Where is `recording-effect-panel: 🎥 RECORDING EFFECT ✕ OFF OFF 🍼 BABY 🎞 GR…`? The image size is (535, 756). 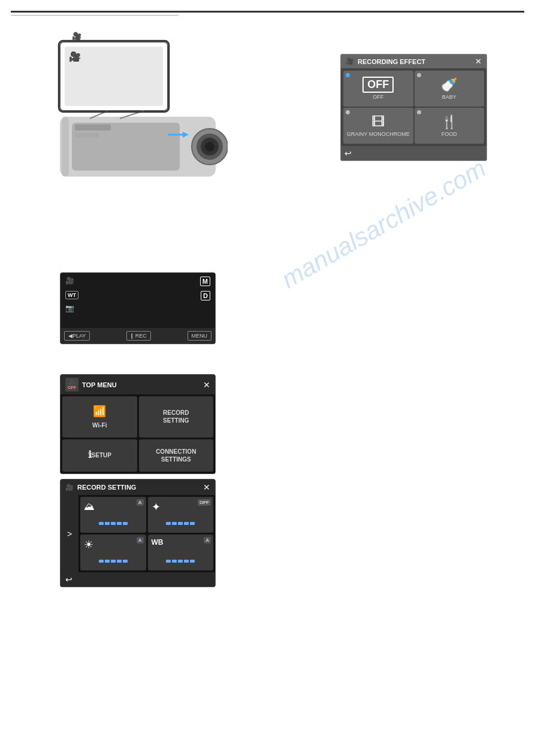
recording-effect-panel: 🎥 RECORDING EFFECT ✕ OFF OFF 🍼 BABY 🎞 GR… is located at coordinates (413, 108).